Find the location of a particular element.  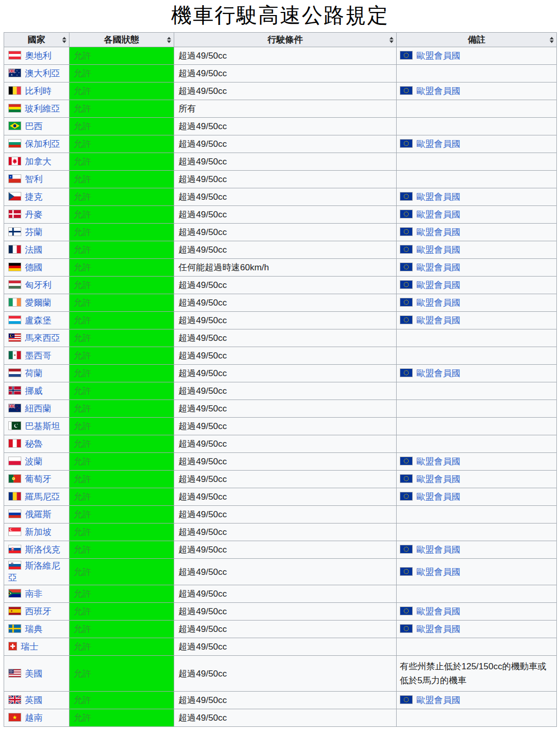

header-country: 國家 is located at coordinates (37, 40).